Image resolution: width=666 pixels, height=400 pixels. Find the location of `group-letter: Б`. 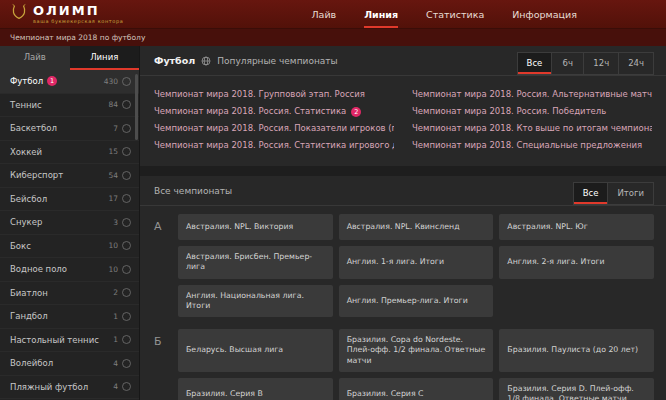

group-letter: Б is located at coordinates (161, 364).